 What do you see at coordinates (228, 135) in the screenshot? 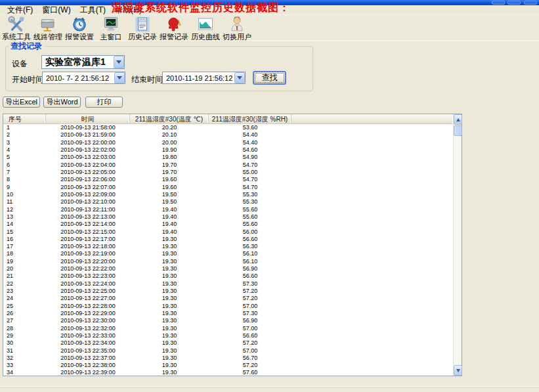
I see `table-row: 22010-09-13 21:59:0020.1054.40` at bounding box center [228, 135].